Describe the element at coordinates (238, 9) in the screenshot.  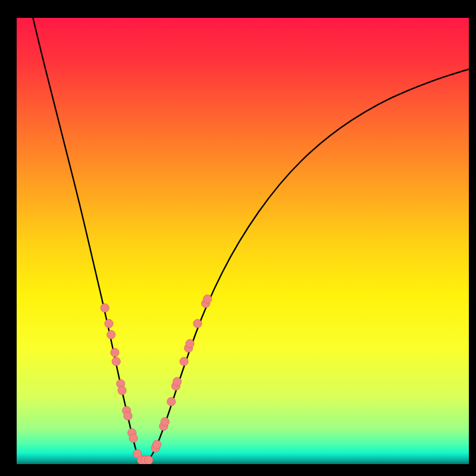
I see `frame-top` at that location.